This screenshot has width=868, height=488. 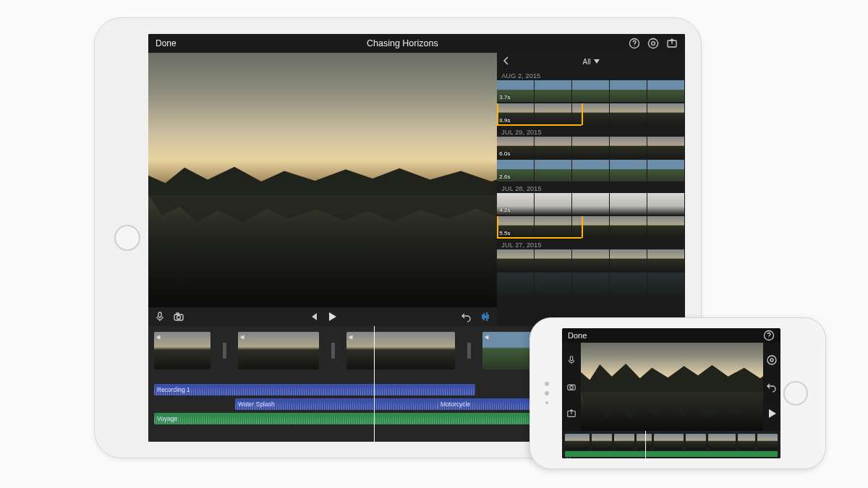 What do you see at coordinates (672, 387) in the screenshot?
I see `phone-preview` at bounding box center [672, 387].